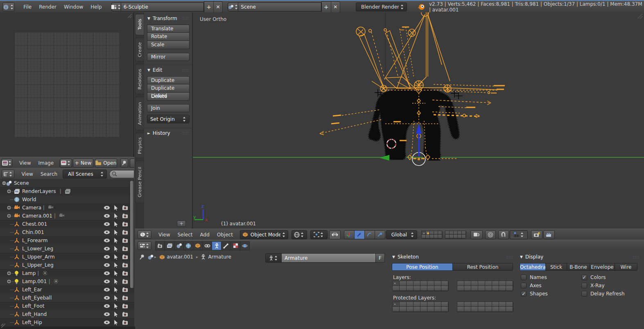 The width and height of the screenshot is (644, 329). Describe the element at coordinates (25, 163) in the screenshot. I see `image-menu-view: View` at that location.